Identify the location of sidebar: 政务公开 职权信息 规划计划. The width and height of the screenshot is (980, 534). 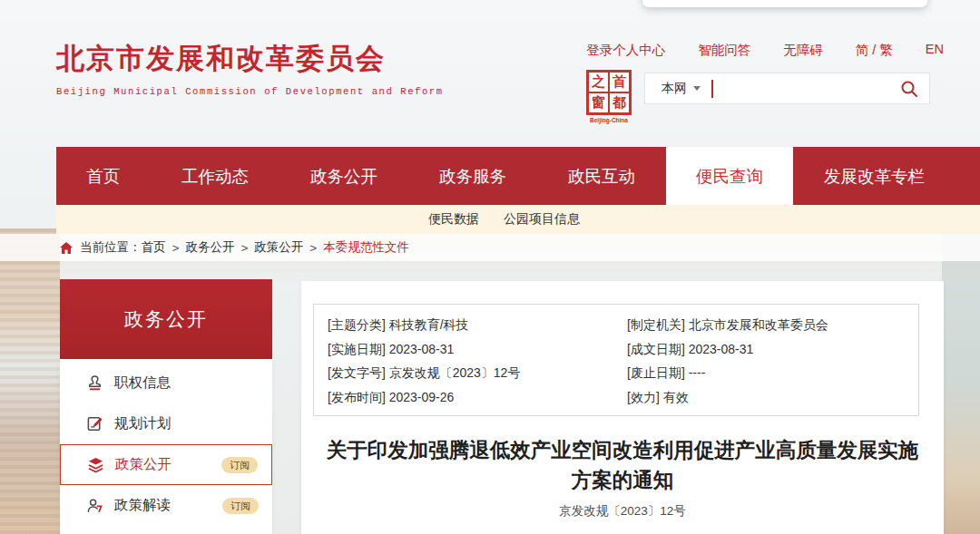
(166, 406).